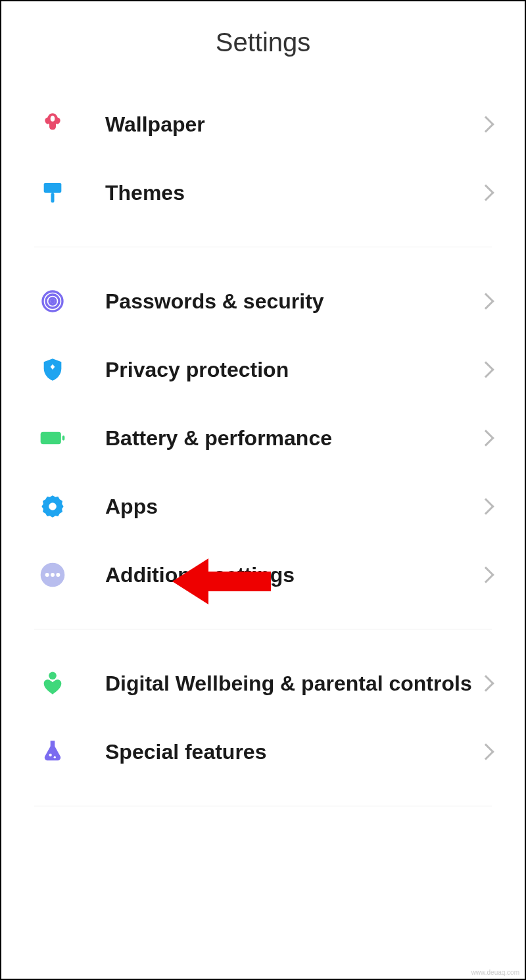 The width and height of the screenshot is (526, 980). What do you see at coordinates (293, 370) in the screenshot?
I see `settings-item-label: Privacy protection` at bounding box center [293, 370].